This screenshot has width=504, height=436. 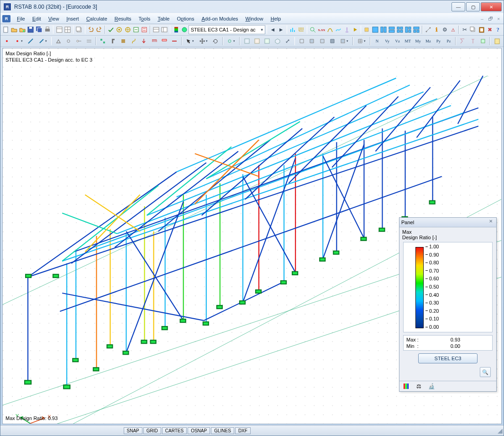 I want to click on select-icon, so click(x=190, y=41).